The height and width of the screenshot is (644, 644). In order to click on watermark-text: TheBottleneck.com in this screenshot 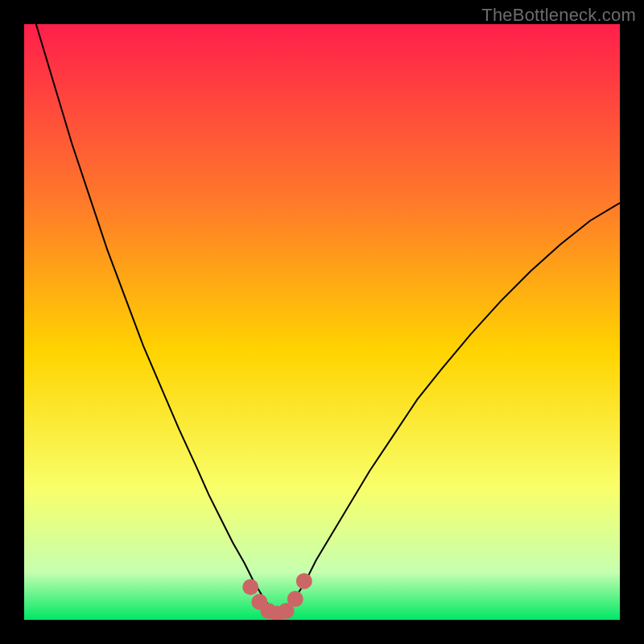, I will do `click(559, 15)`.